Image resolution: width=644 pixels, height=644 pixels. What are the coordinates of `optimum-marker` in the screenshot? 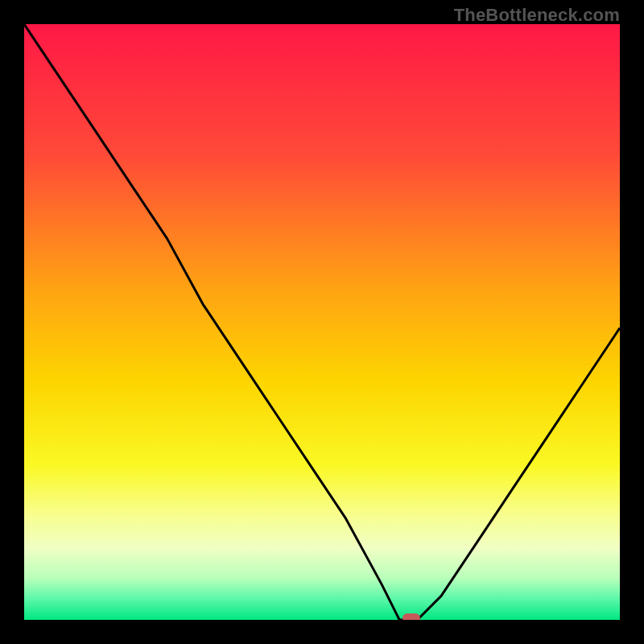 It's located at (411, 617).